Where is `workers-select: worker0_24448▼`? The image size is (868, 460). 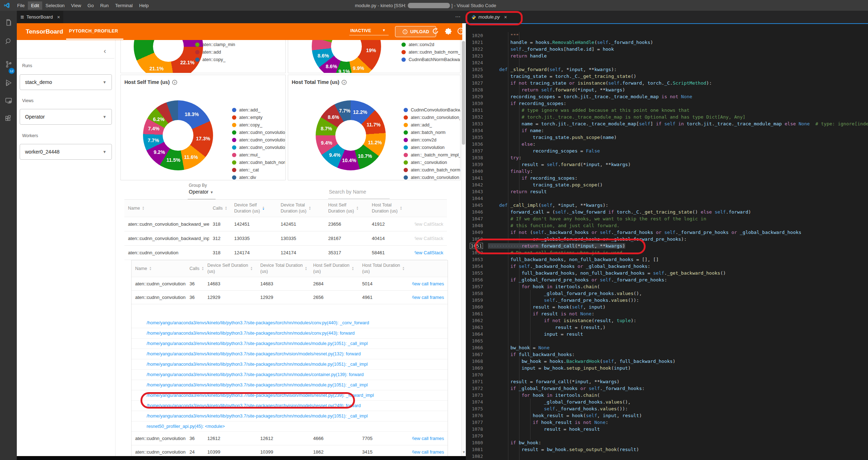
workers-select: worker0_24448▼ is located at coordinates (66, 152).